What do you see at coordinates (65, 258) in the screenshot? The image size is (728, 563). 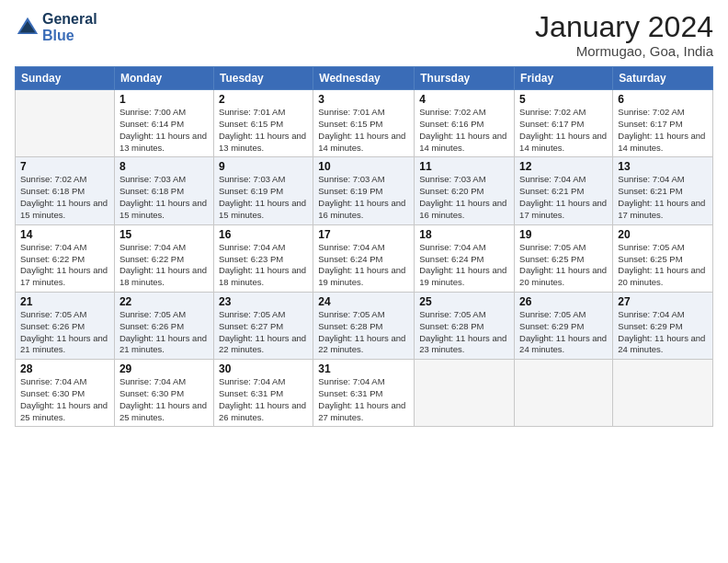 I see `table-row: 14Sunrise: 7:04 AMSunset: 6:22 PMDayligh…` at bounding box center [65, 258].